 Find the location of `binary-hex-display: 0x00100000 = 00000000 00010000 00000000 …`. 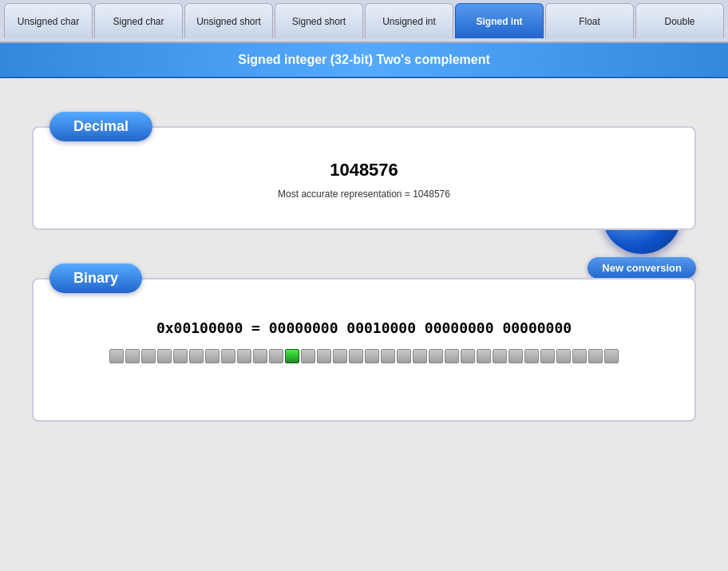

binary-hex-display: 0x00100000 = 00000000 00010000 00000000 … is located at coordinates (364, 327).